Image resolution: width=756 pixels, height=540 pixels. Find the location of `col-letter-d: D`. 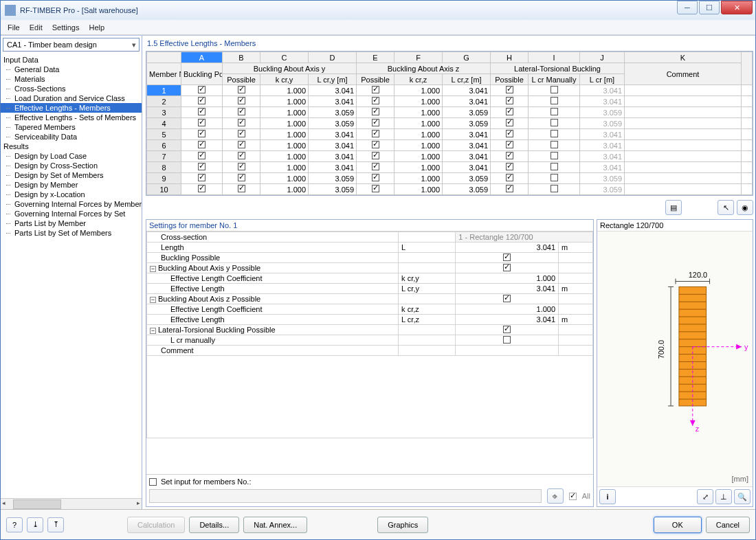

col-letter-d: D is located at coordinates (333, 58).